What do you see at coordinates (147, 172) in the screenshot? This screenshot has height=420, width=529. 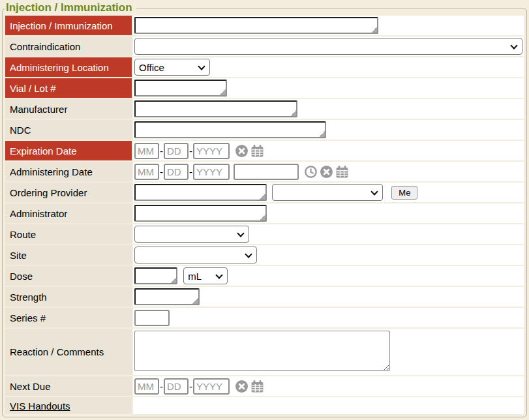 I see `administering-month-input` at bounding box center [147, 172].